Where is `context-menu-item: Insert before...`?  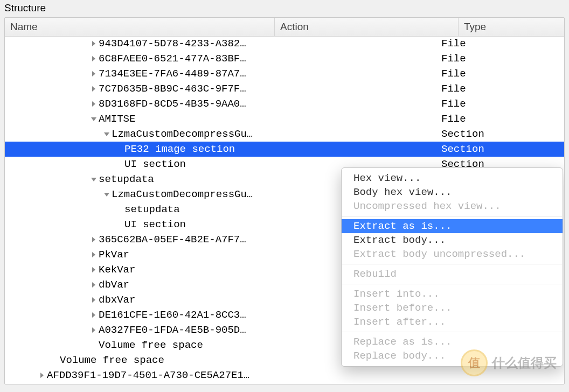 context-menu-item: Insert before... is located at coordinates (452, 308).